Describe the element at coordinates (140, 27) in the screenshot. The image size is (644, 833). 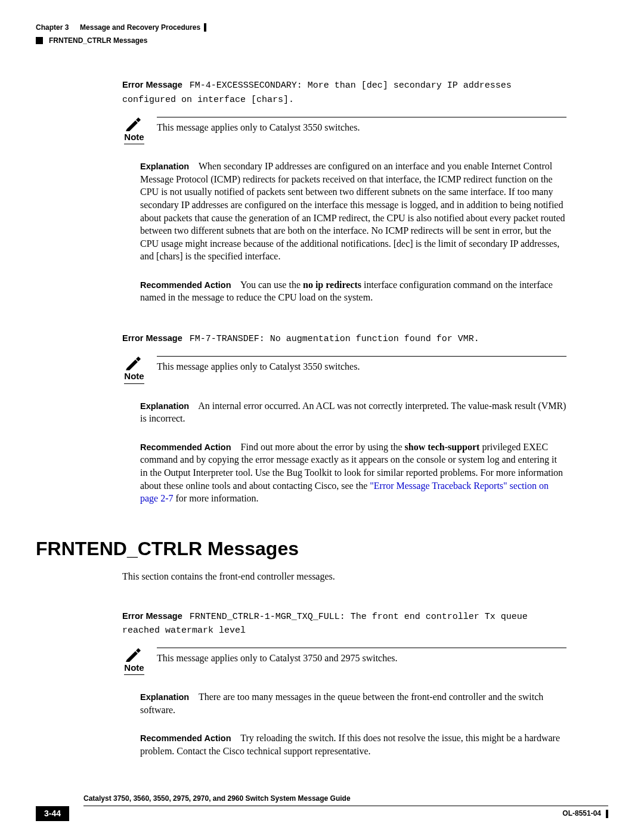
I see `chapter-title: Message and Recovery Procedures` at that location.